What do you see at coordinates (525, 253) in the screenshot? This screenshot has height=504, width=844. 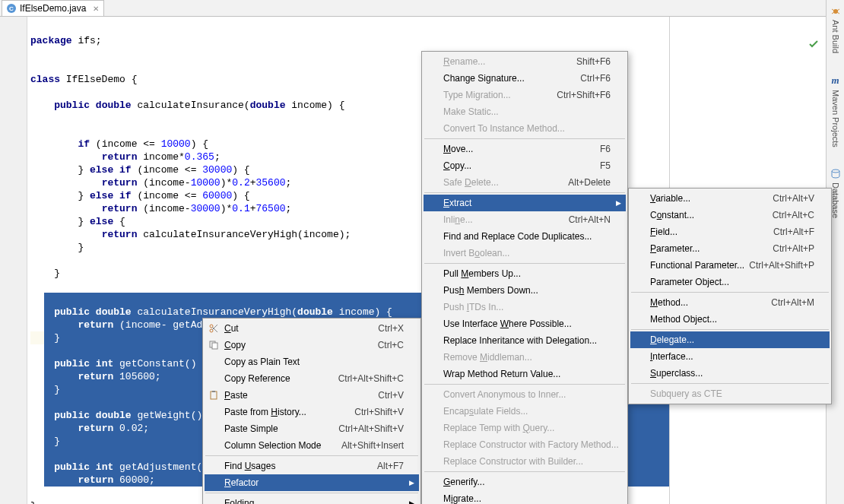 I see `menu-invert-boolean: Invert Boolean...` at bounding box center [525, 253].